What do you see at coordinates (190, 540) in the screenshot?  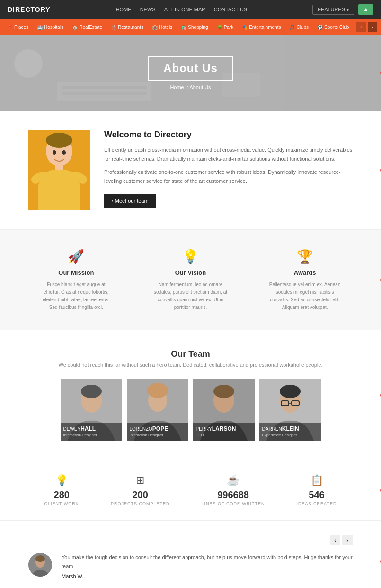 I see `testimonial-nav: ‹ ›` at bounding box center [190, 540].